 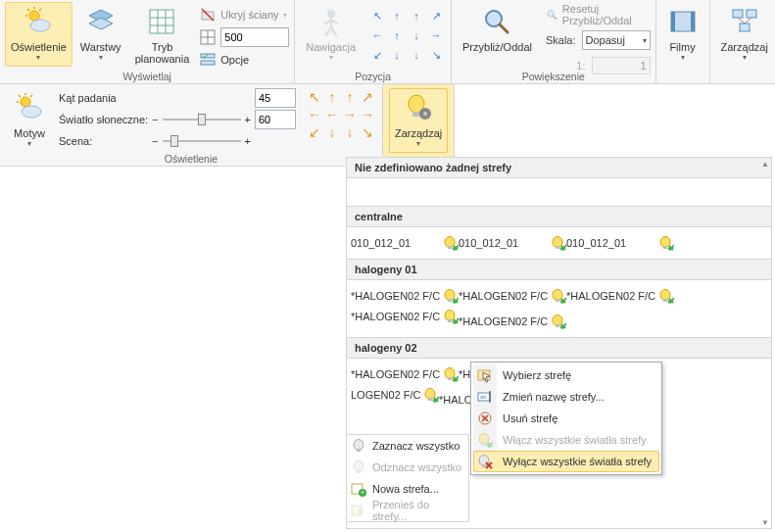 What do you see at coordinates (498, 34) in the screenshot?
I see `zoom-button: Przybliż/Oddal` at bounding box center [498, 34].